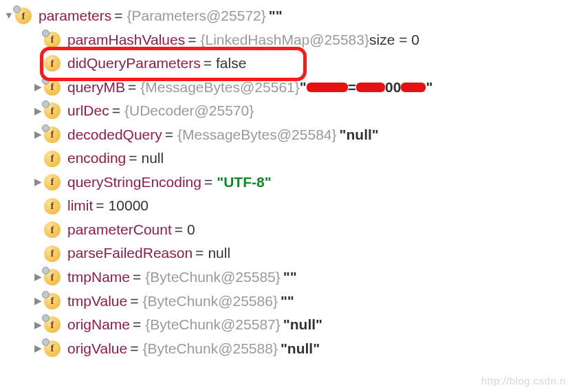 The image size is (570, 392). What do you see at coordinates (38, 182) in the screenshot?
I see `chevron-right-icon: ▶` at bounding box center [38, 182].